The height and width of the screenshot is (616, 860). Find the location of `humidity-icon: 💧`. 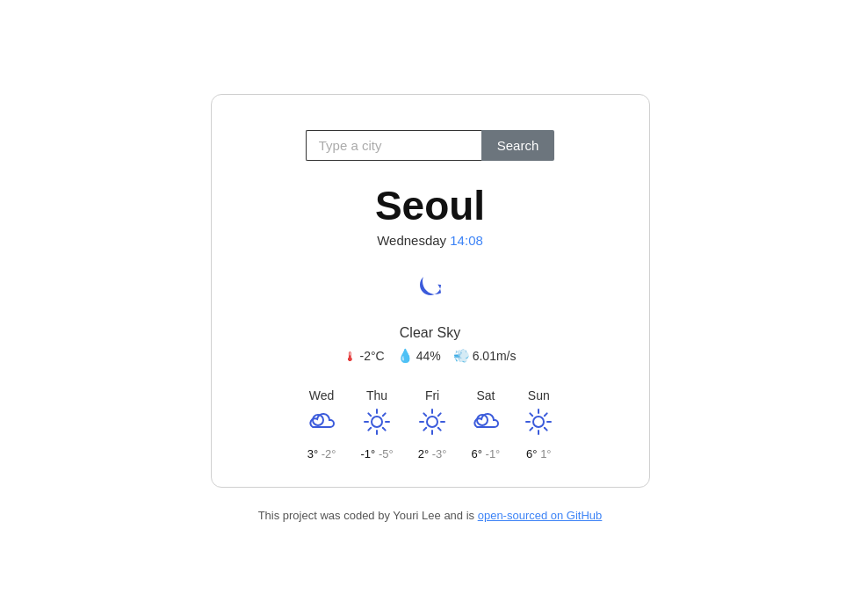

humidity-icon: 💧 is located at coordinates (406, 356).